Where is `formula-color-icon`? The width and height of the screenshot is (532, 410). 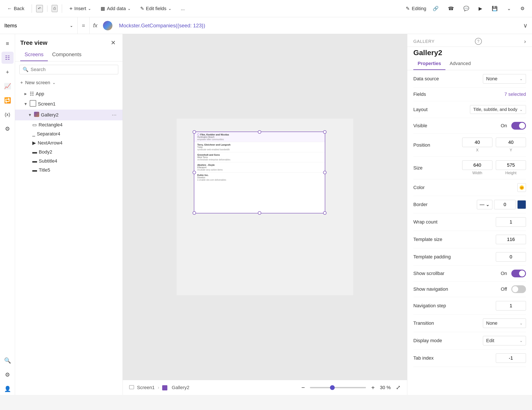
formula-color-icon is located at coordinates (108, 26).